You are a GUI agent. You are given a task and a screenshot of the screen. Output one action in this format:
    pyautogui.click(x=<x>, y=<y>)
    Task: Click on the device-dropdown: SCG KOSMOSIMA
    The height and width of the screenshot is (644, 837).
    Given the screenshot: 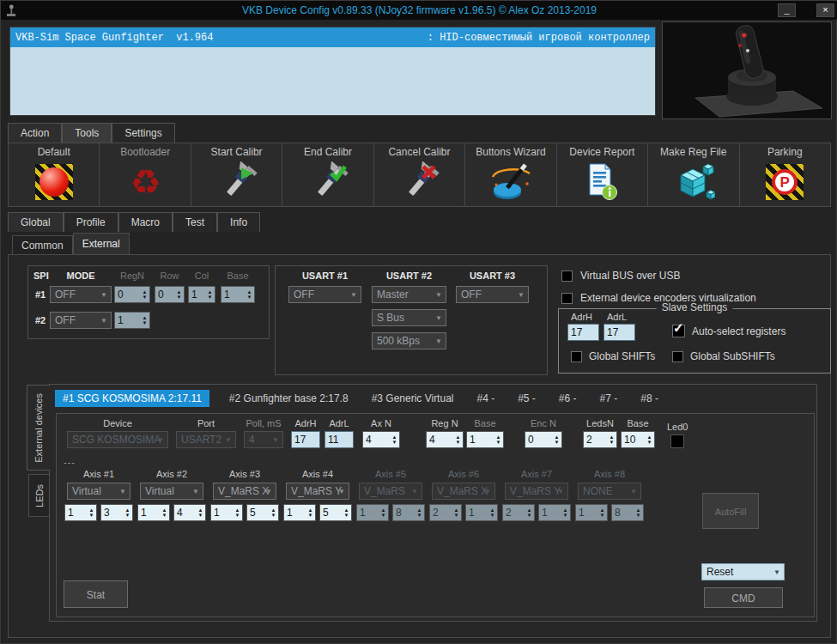 What is the action you would take?
    pyautogui.click(x=118, y=440)
    